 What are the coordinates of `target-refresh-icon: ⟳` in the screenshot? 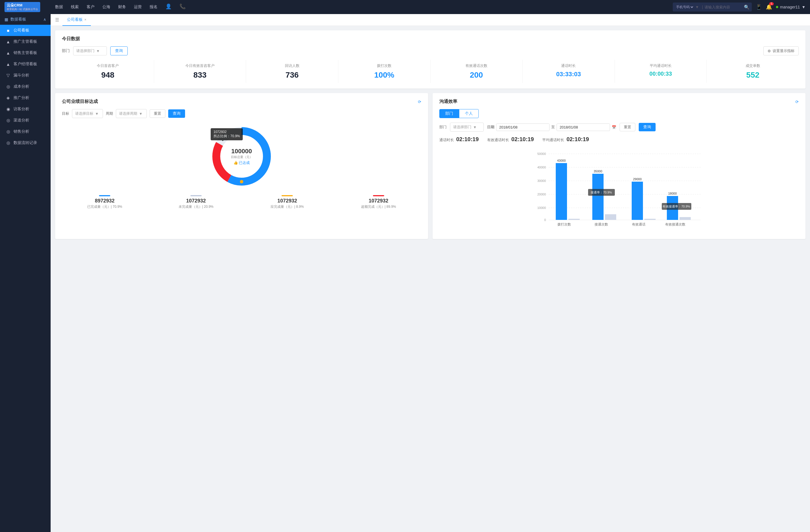 It's located at (420, 102).